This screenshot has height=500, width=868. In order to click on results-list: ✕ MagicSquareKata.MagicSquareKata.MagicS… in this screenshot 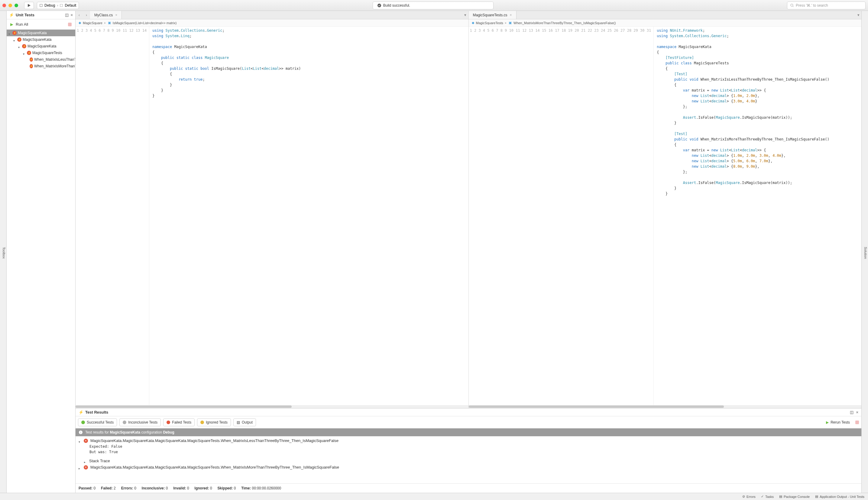, I will do `click(469, 460)`.